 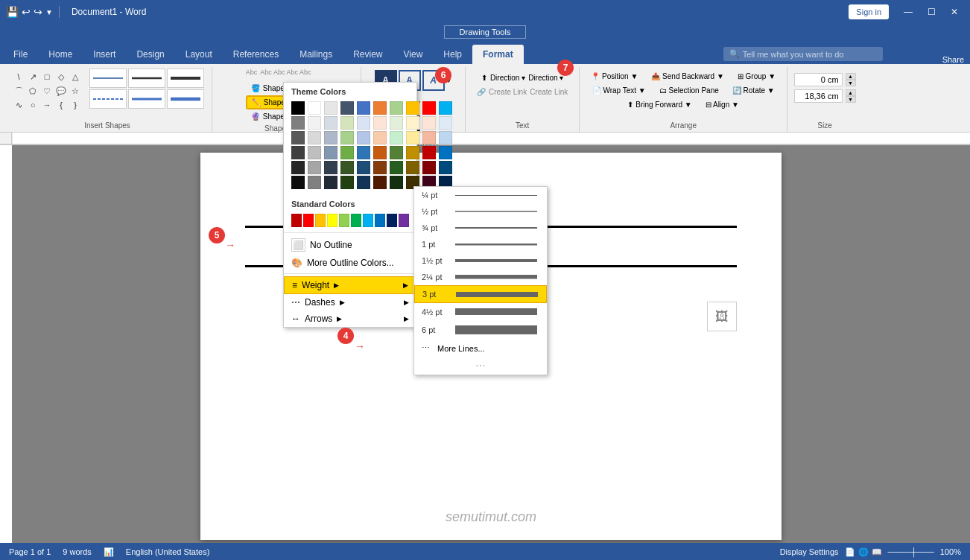 What do you see at coordinates (863, 553) in the screenshot?
I see `web-layout-icon: 🌐` at bounding box center [863, 553].